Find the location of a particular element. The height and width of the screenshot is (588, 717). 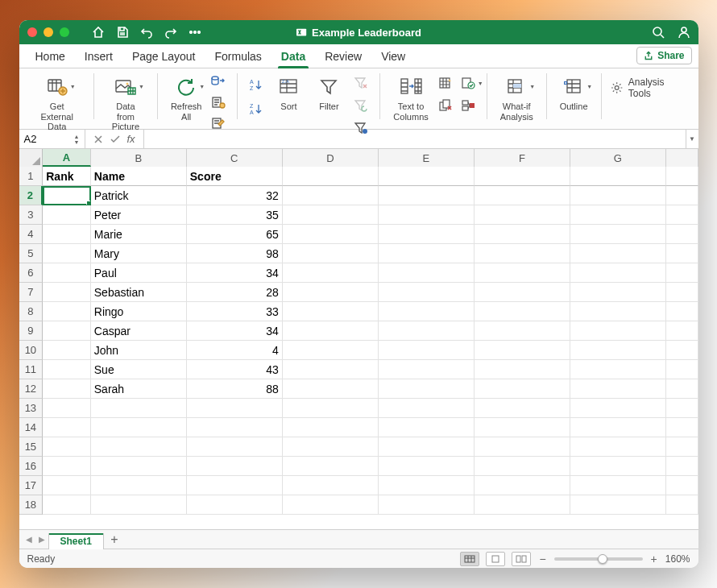

fx-icon: fx is located at coordinates (131, 139).